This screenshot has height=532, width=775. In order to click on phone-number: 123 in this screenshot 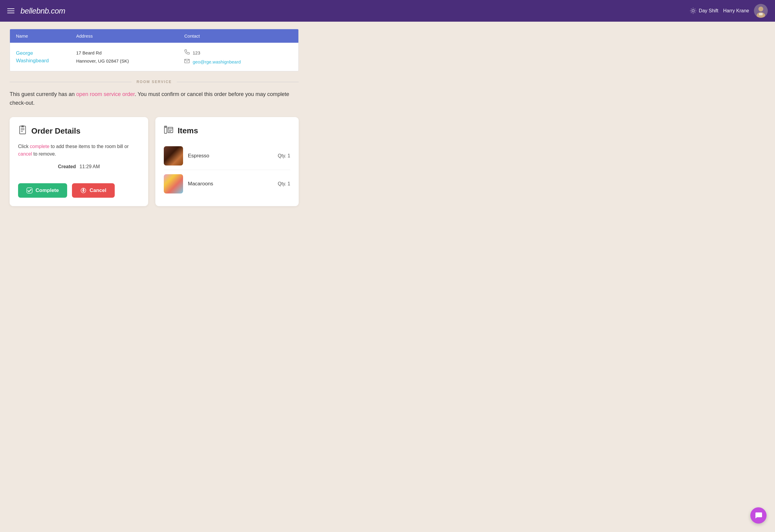, I will do `click(196, 53)`.